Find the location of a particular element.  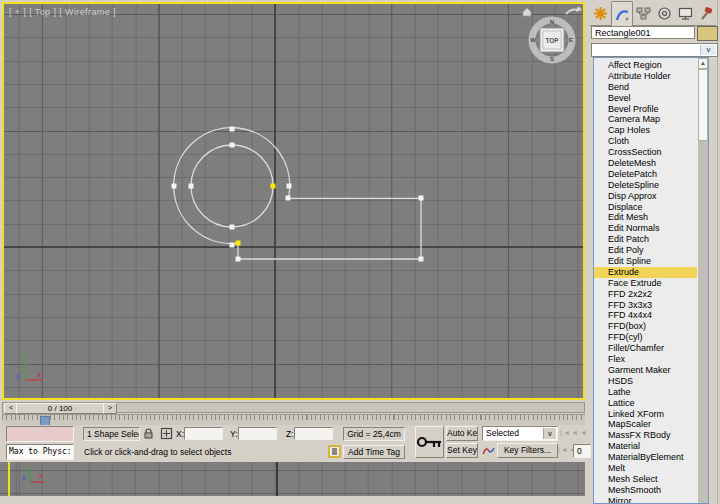

modifier-list-combo: v is located at coordinates (654, 50).